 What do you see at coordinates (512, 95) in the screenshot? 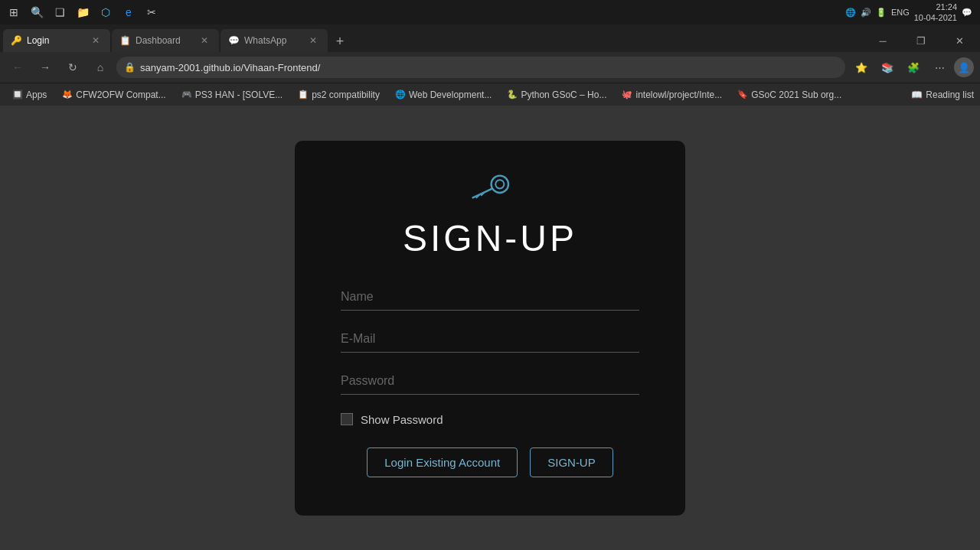
I see `bookmark-favicon-python: 🐍` at bounding box center [512, 95].